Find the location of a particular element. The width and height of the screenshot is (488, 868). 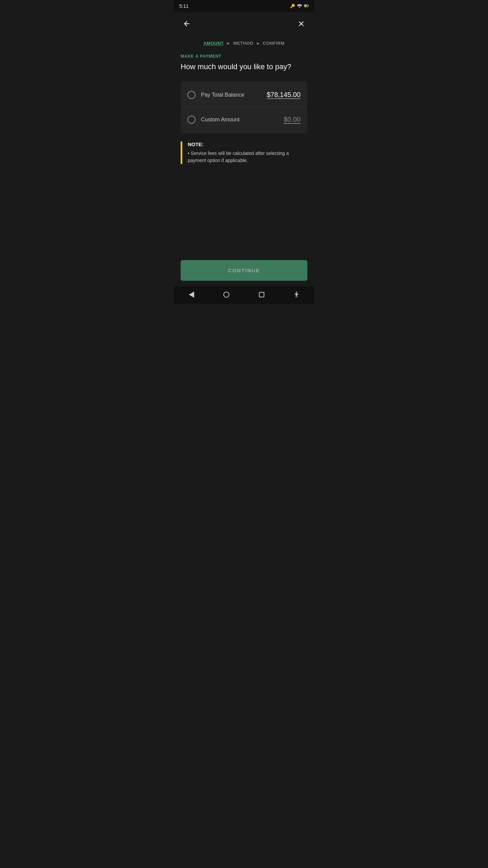

pay-total-balance-amount: $78,145.00 is located at coordinates (284, 95).